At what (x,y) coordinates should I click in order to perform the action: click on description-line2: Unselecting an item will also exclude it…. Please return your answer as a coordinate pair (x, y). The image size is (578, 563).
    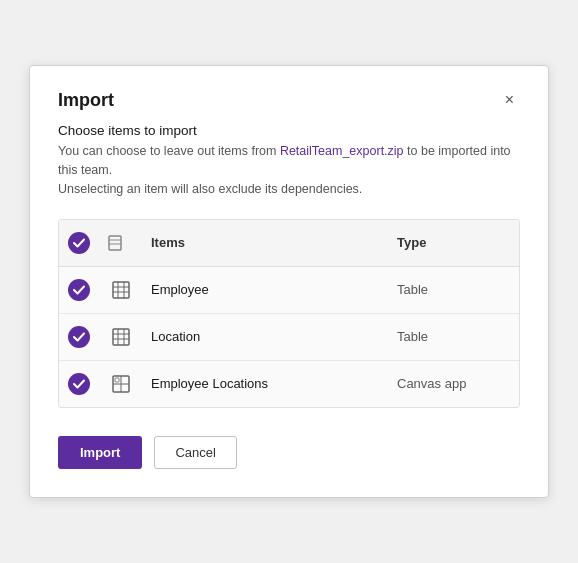
    Looking at the image, I should click on (210, 189).